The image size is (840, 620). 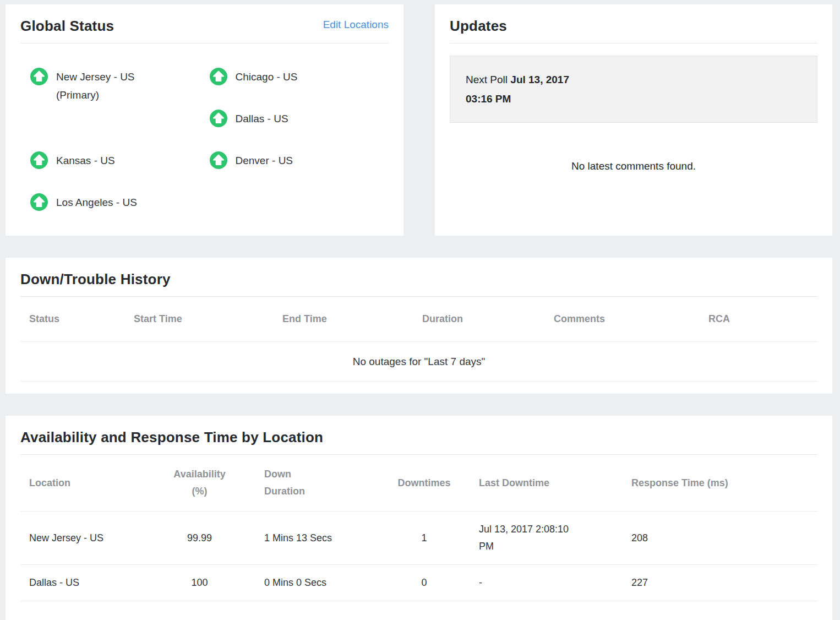 I want to click on global-status-title: Global Status, so click(x=67, y=26).